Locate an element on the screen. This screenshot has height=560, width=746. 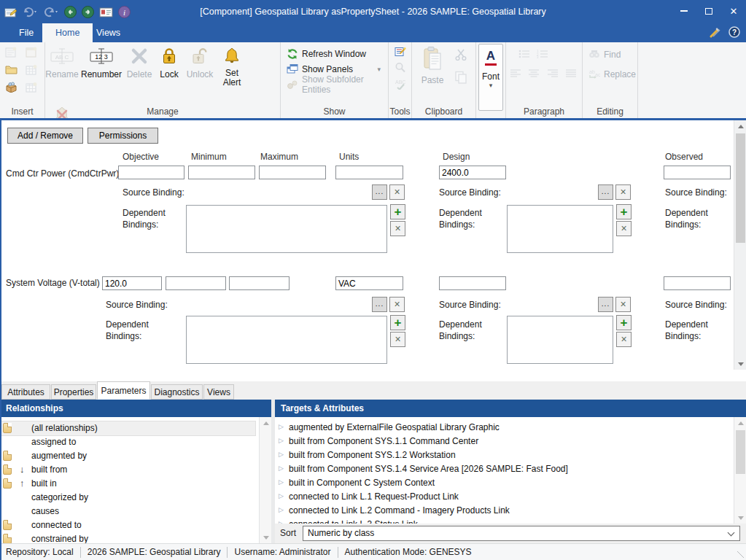
list-item: assigned to is located at coordinates (128, 442).